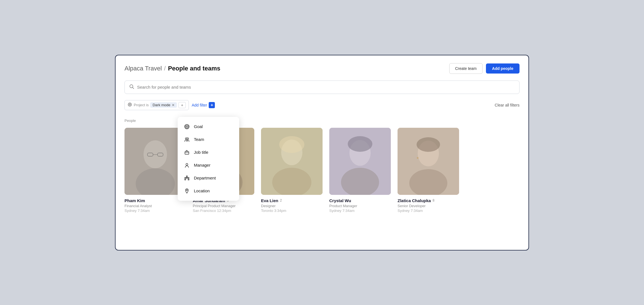  What do you see at coordinates (199, 105) in the screenshot?
I see `add-filter-label: Add filter` at bounding box center [199, 105].